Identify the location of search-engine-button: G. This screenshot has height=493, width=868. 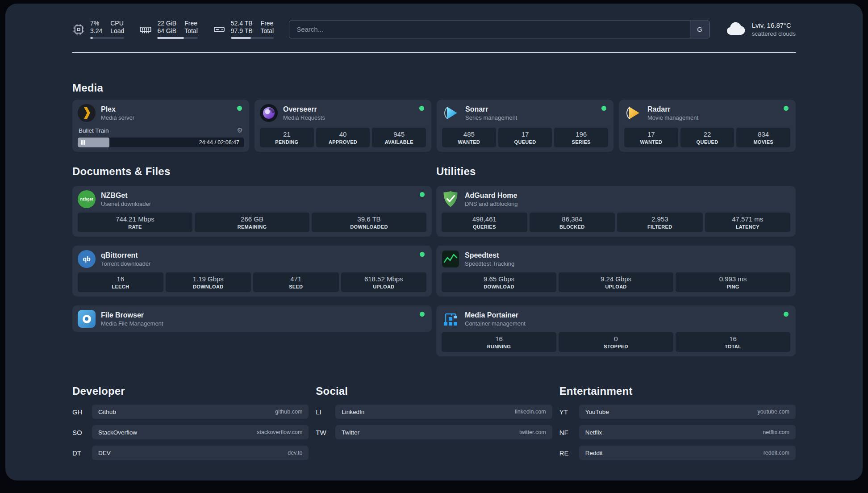
(700, 29).